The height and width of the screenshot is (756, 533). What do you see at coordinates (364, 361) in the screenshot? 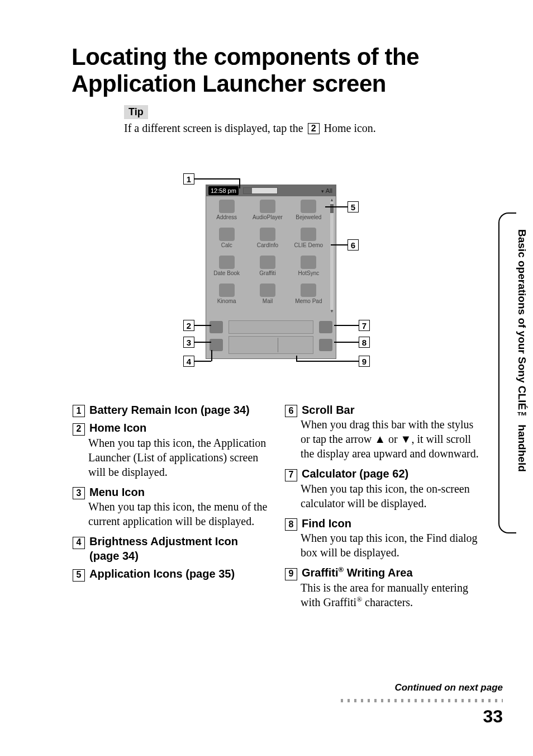
I see `callout-9: 9` at bounding box center [364, 361].